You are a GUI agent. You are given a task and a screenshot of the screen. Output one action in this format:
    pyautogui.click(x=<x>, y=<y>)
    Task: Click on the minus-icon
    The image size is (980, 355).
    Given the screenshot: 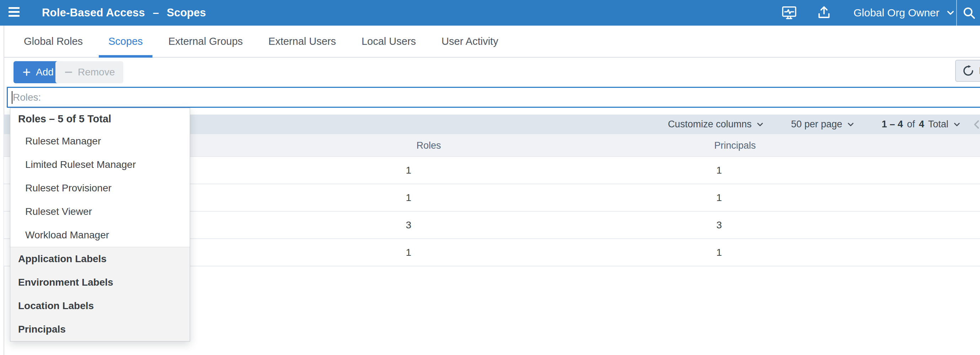 What is the action you would take?
    pyautogui.click(x=68, y=72)
    